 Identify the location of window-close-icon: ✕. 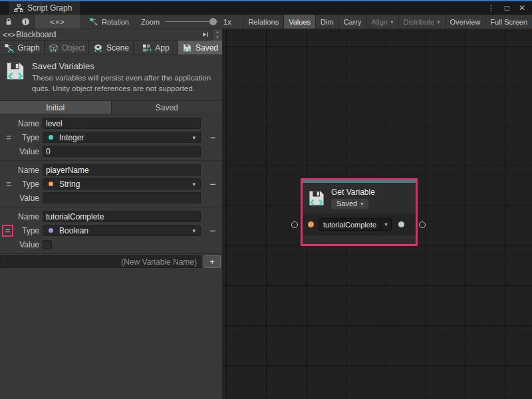
(522, 8).